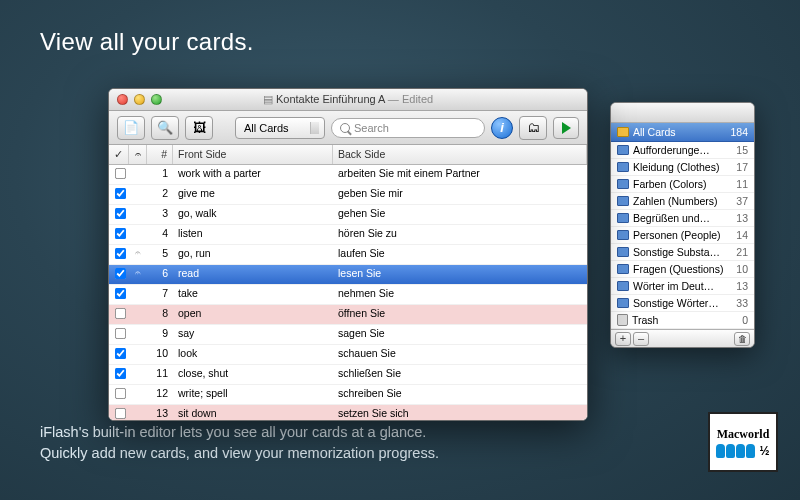 This screenshot has height=500, width=800. I want to click on row-back: nehmen Sie, so click(460, 294).